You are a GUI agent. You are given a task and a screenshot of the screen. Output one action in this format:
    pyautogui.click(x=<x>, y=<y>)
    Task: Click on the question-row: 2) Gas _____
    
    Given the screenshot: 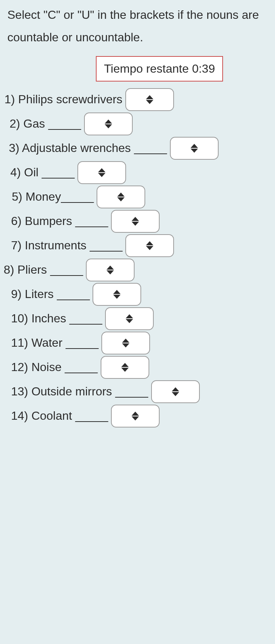 What is the action you would take?
    pyautogui.click(x=139, y=124)
    